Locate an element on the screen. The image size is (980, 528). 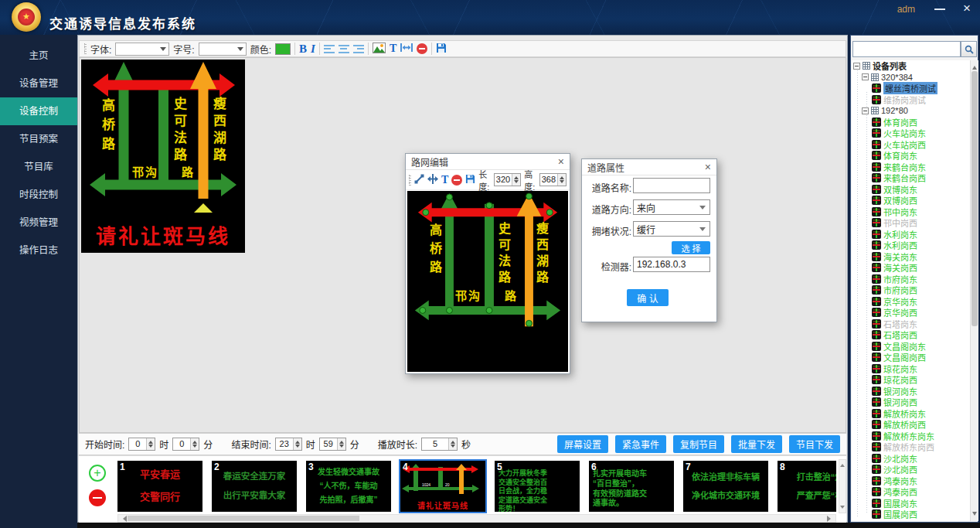
tree-device-item: 来鹤台岗东 is located at coordinates (910, 167).